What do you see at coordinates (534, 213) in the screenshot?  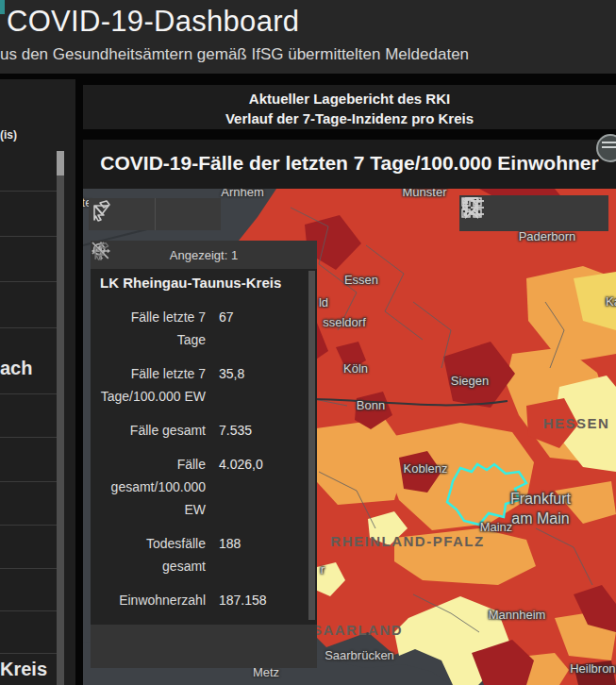 I see `map-tools-toolbar` at bounding box center [534, 213].